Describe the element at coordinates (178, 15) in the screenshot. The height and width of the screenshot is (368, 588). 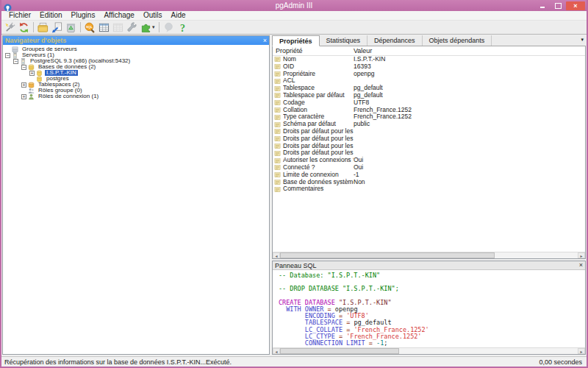
I see `menu-item-aide: Aide` at that location.